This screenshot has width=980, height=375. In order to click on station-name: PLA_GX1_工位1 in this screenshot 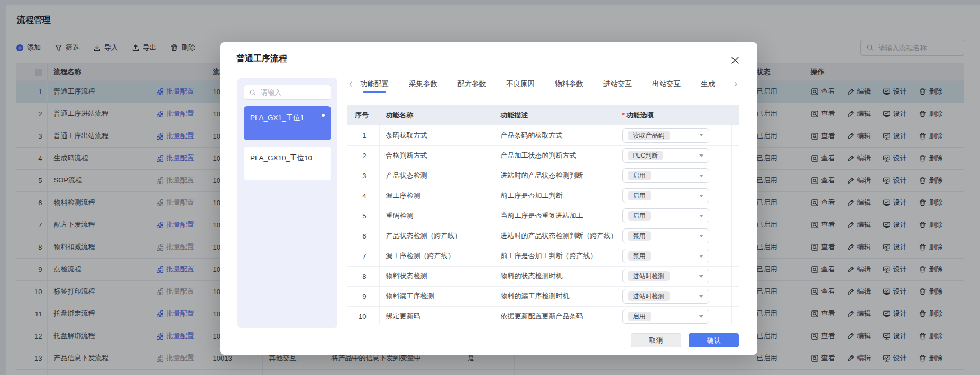, I will do `click(277, 117)`.